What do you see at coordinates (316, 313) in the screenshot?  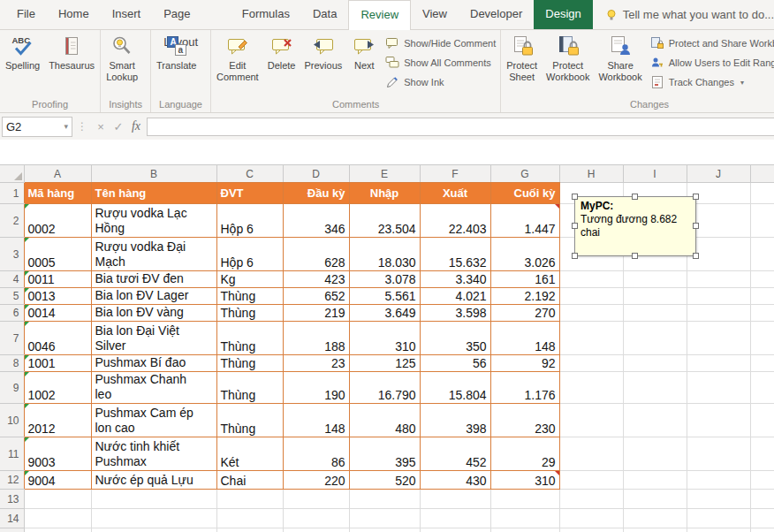 I see `cell-D6: 219` at bounding box center [316, 313].